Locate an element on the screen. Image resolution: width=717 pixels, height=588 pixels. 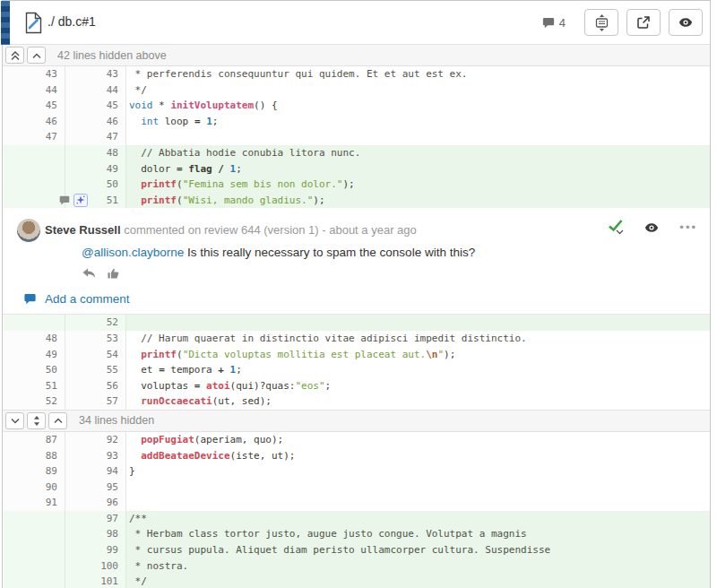
code-line: * nostra. is located at coordinates (418, 566).